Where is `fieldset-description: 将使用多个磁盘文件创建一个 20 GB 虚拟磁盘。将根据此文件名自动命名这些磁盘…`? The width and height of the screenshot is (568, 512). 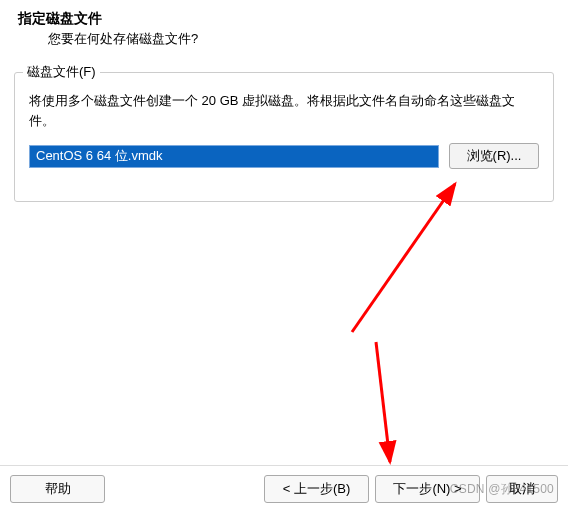 fieldset-description: 将使用多个磁盘文件创建一个 20 GB 虚拟磁盘。将根据此文件名自动命名这些磁盘… is located at coordinates (284, 111).